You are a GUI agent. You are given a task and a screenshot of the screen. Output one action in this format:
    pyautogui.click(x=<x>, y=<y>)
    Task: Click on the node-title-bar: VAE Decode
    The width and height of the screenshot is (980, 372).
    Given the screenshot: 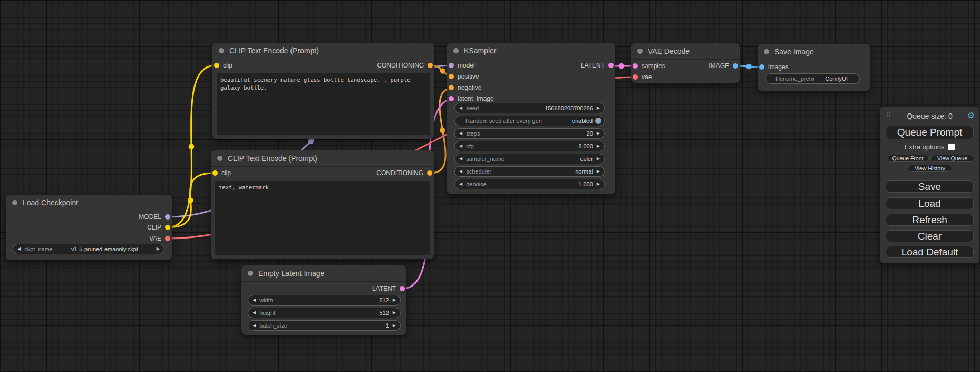 What is the action you would take?
    pyautogui.click(x=685, y=52)
    